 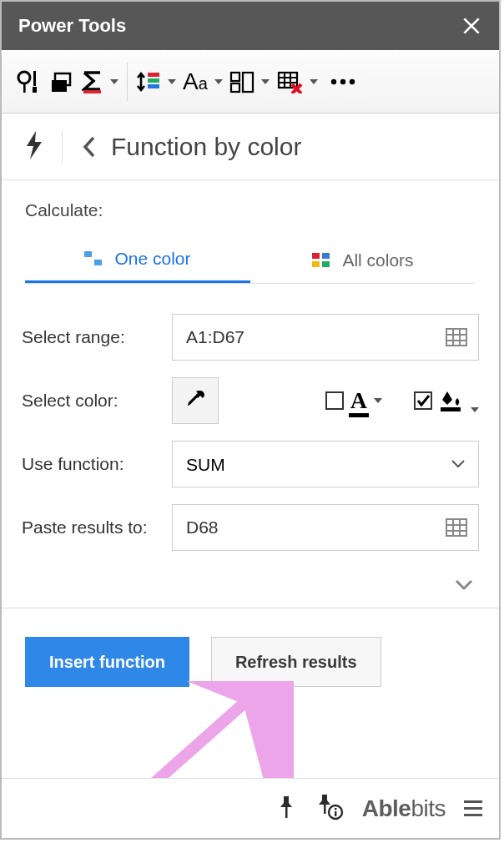 What do you see at coordinates (34, 147) in the screenshot?
I see `lightning-icon` at bounding box center [34, 147].